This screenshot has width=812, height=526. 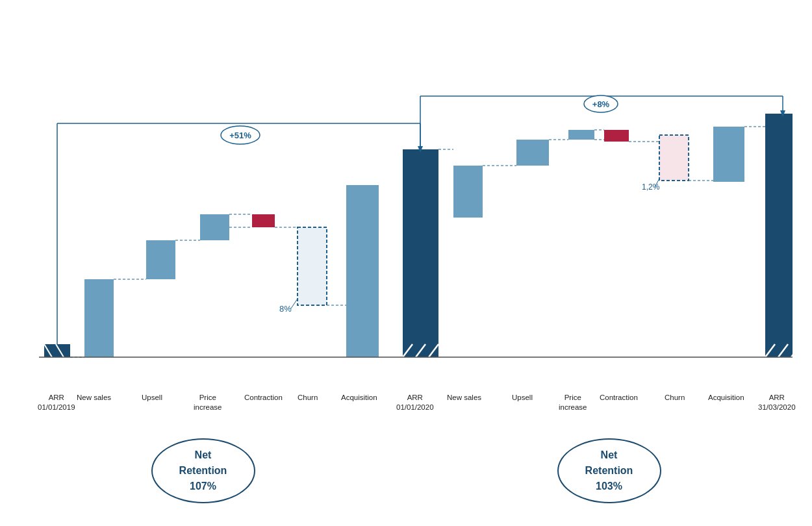 What do you see at coordinates (94, 397) in the screenshot?
I see `label-new-sales-1: New sales` at bounding box center [94, 397].